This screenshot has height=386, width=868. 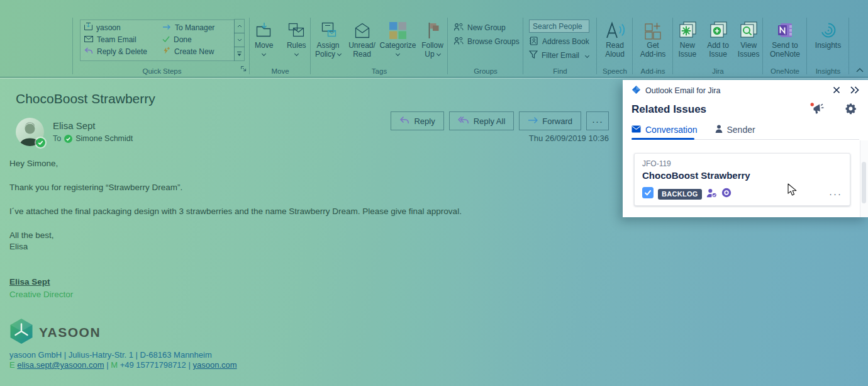 I want to click on quick-step-label: Team Email, so click(x=117, y=40).